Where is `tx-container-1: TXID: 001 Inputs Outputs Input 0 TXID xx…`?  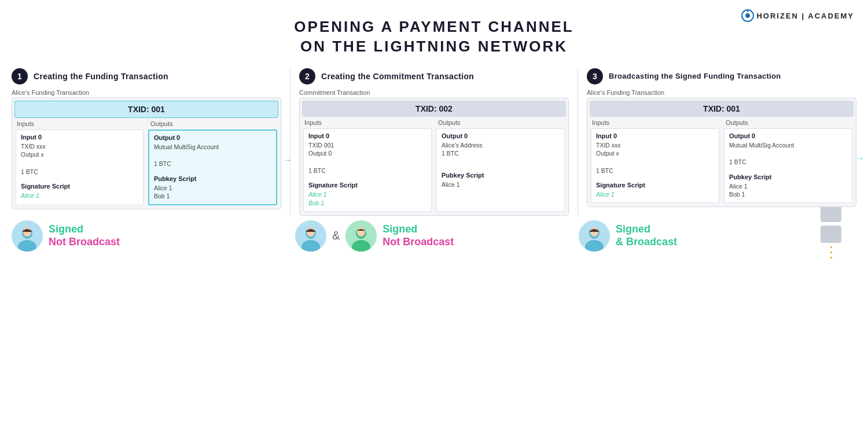
tx-container-1: TXID: 001 Inputs Outputs Input 0 TXID xx… is located at coordinates (146, 154).